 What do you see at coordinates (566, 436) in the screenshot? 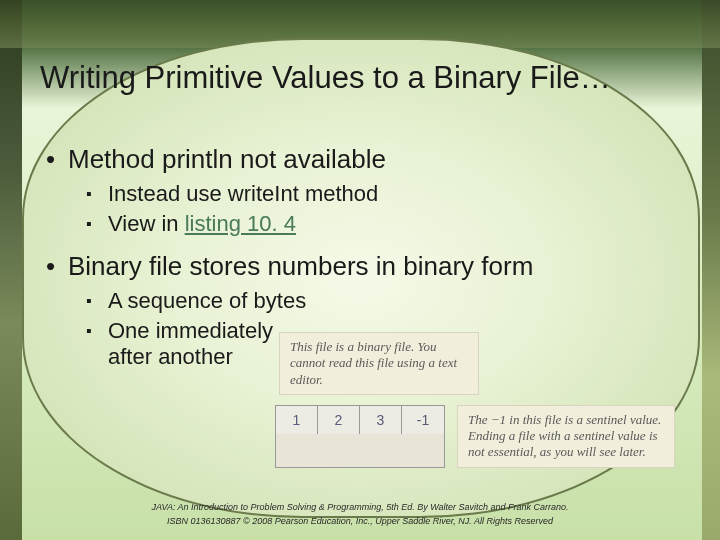
I see `note-sentinel: The −1 in this file is a sentinel value.…` at bounding box center [566, 436].